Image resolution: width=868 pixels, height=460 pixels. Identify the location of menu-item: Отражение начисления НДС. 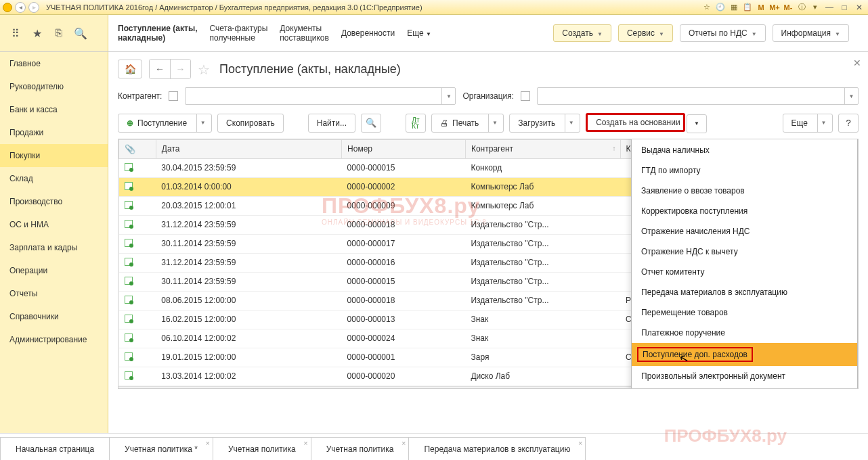
(745, 231).